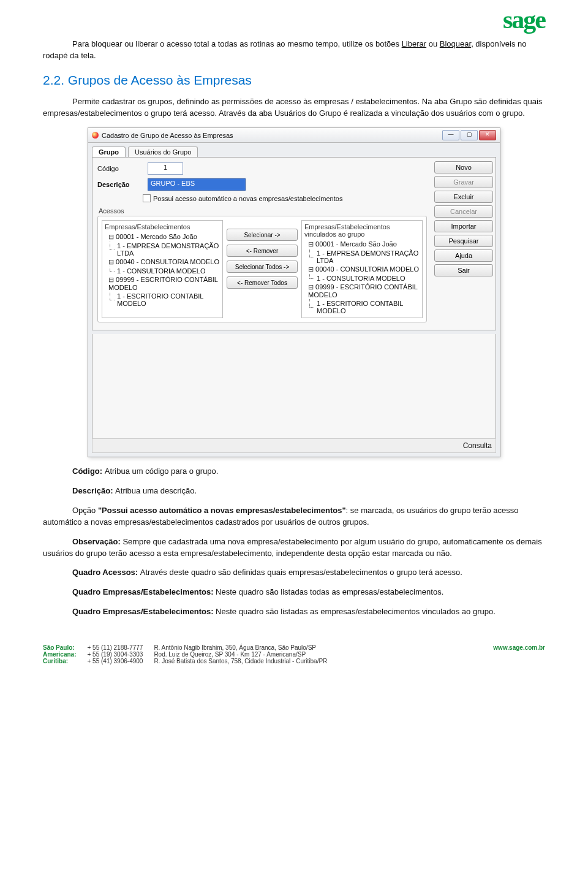 The height and width of the screenshot is (887, 588). I want to click on btn-cancelar: Cancelar, so click(464, 211).